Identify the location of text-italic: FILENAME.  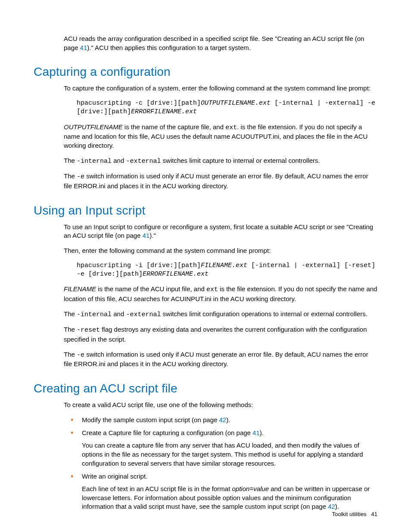
(80, 289).